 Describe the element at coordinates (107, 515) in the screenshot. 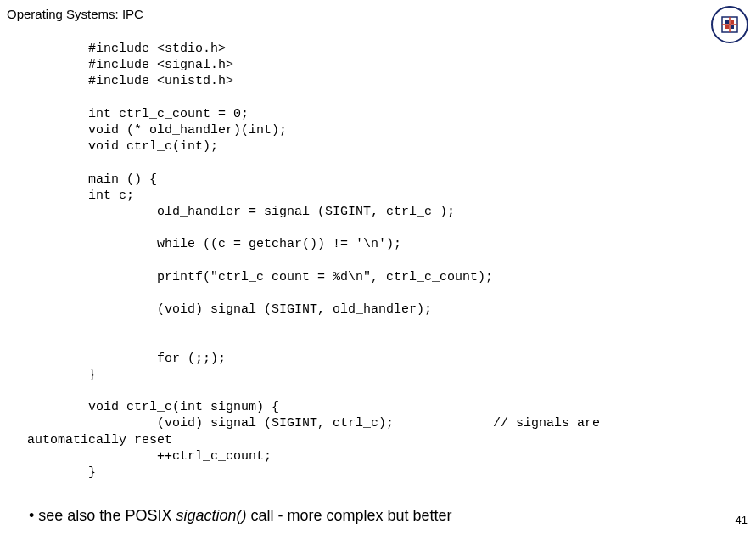

I see `footer-text-prefix: see also the POSIX` at that location.